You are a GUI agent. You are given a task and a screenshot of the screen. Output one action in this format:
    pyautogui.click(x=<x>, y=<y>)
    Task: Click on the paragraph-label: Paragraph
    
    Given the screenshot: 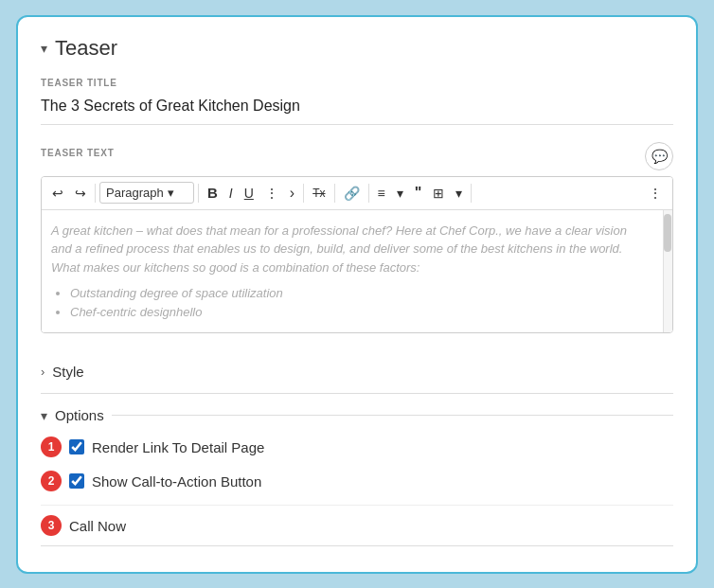 What is the action you would take?
    pyautogui.click(x=134, y=193)
    